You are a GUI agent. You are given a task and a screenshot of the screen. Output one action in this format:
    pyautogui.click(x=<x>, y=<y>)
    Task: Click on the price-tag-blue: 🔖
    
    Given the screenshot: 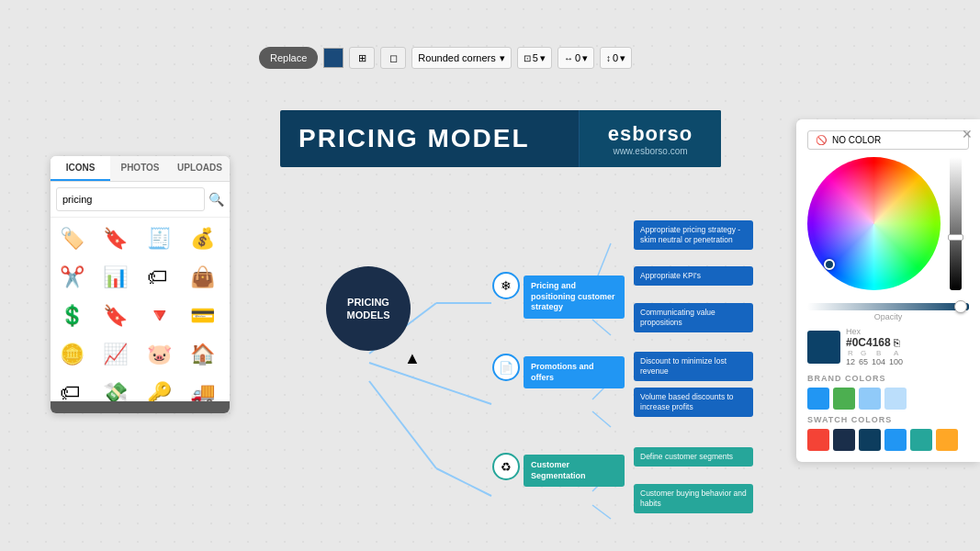 What is the action you would take?
    pyautogui.click(x=116, y=240)
    